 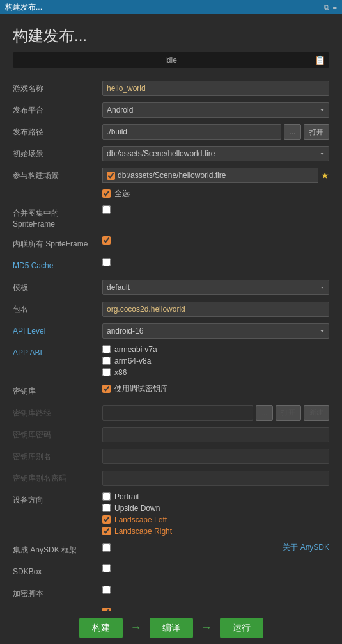 What do you see at coordinates (58, 287) in the screenshot?
I see `template-label: 模板` at bounding box center [58, 287].